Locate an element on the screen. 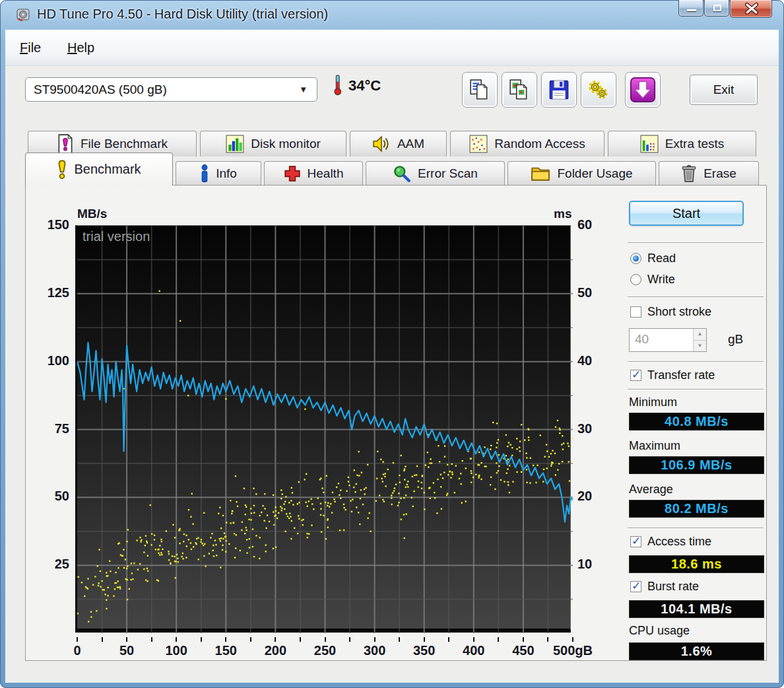 The height and width of the screenshot is (688, 784). y-right-tick-label: 30 is located at coordinates (594, 429).